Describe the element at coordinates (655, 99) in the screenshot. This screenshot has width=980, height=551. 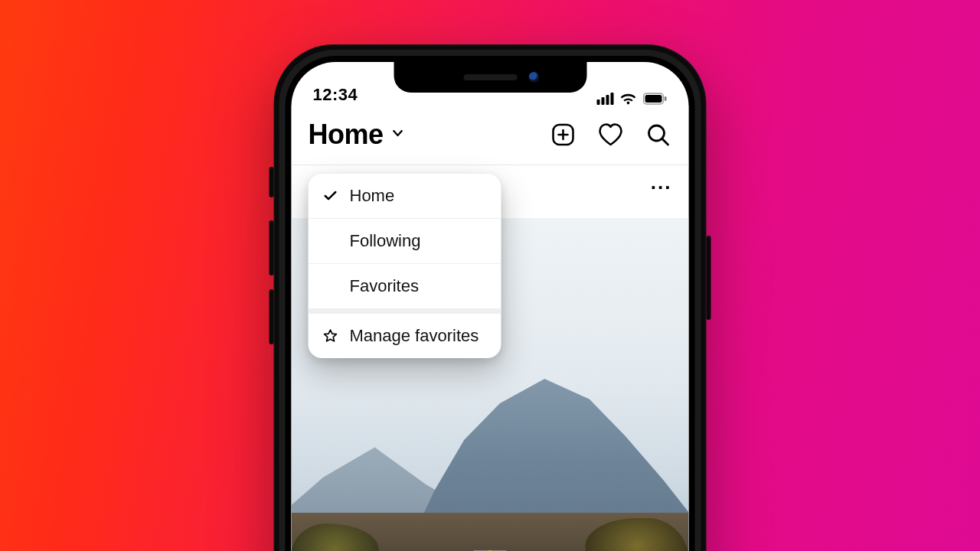
I see `battery-icon` at that location.